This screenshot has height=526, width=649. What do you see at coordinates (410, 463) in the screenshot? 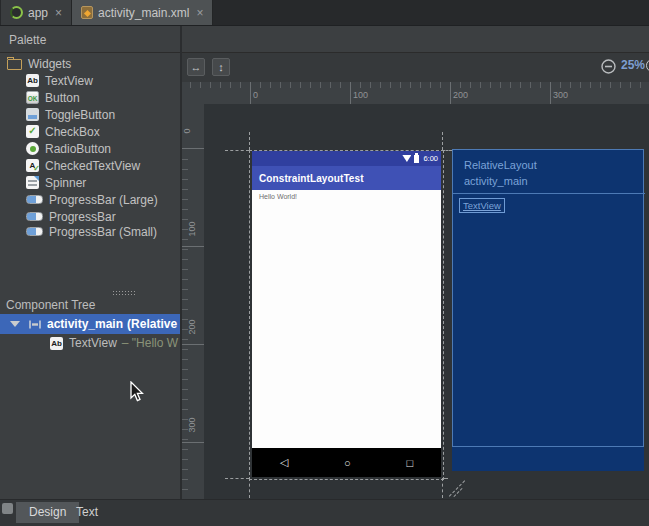
I see `recents-icon: □` at bounding box center [410, 463].